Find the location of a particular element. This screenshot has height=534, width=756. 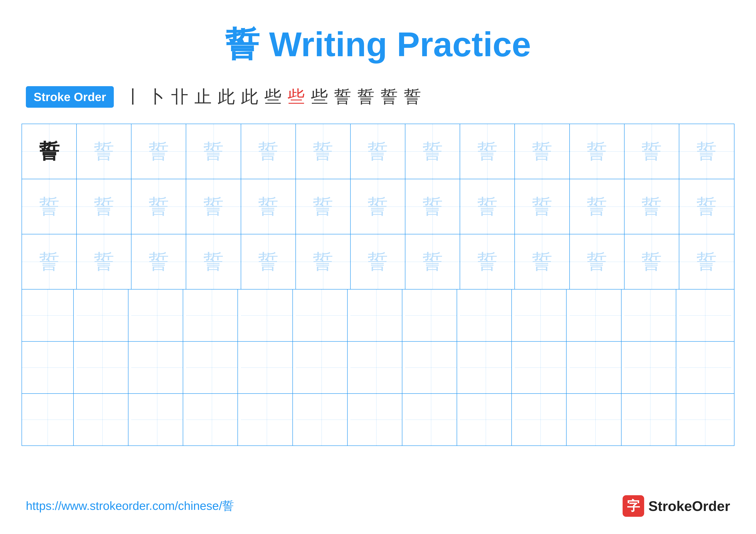

grid-cell-3-8: 誓 is located at coordinates (433, 262).